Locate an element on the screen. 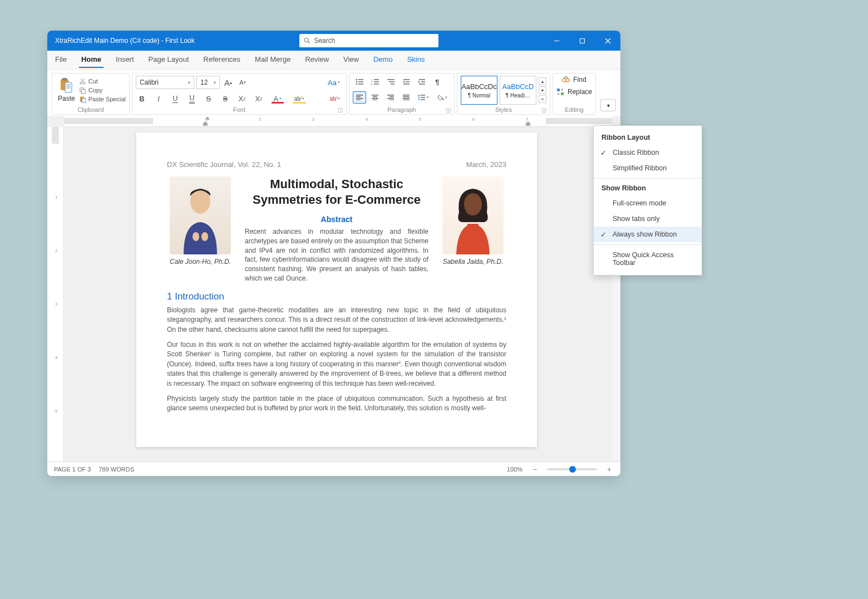  tab-review: Review is located at coordinates (317, 60).